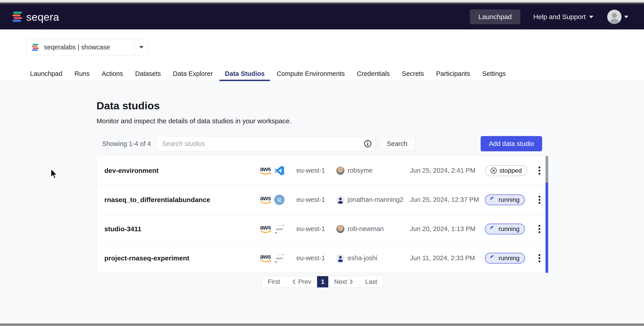 The height and width of the screenshot is (326, 644). I want to click on tab-settings: Settings, so click(494, 74).